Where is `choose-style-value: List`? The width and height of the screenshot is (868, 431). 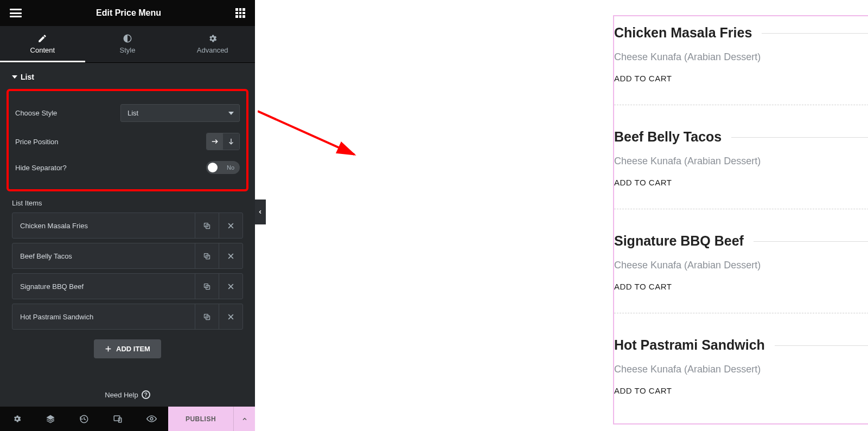
choose-style-value: List is located at coordinates (133, 113).